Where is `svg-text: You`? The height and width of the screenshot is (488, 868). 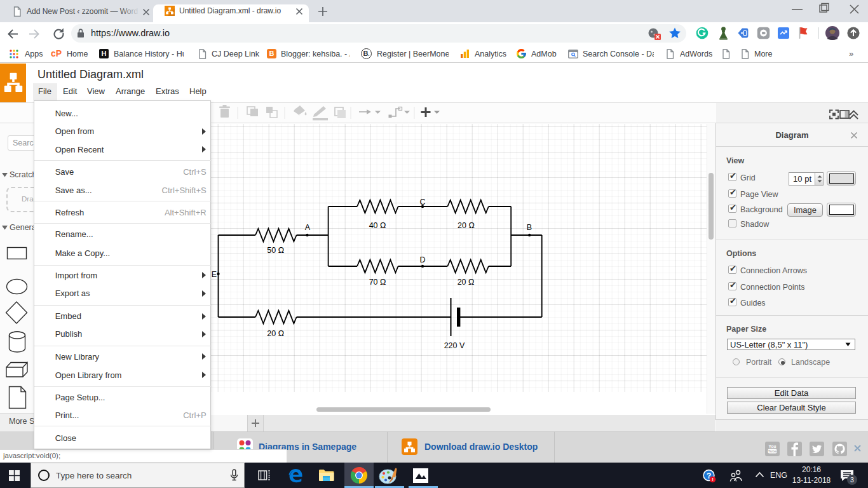 svg-text: You is located at coordinates (773, 446).